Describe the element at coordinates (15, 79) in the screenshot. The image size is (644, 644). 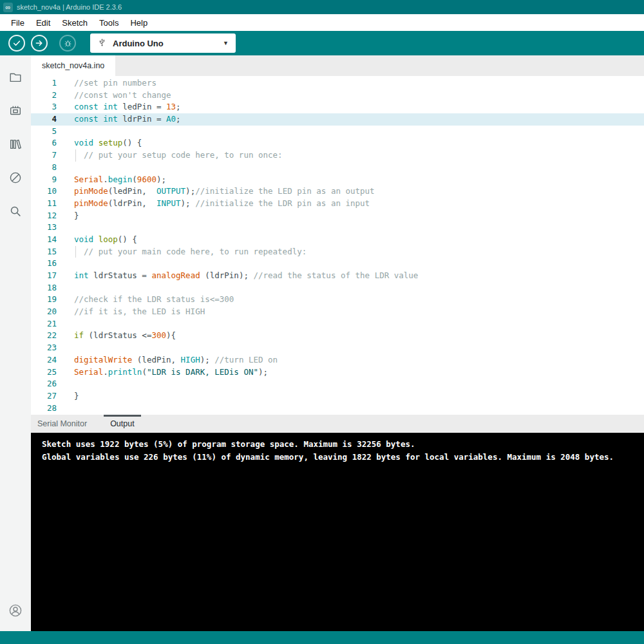
I see `sidebar-item-sketchbook` at that location.